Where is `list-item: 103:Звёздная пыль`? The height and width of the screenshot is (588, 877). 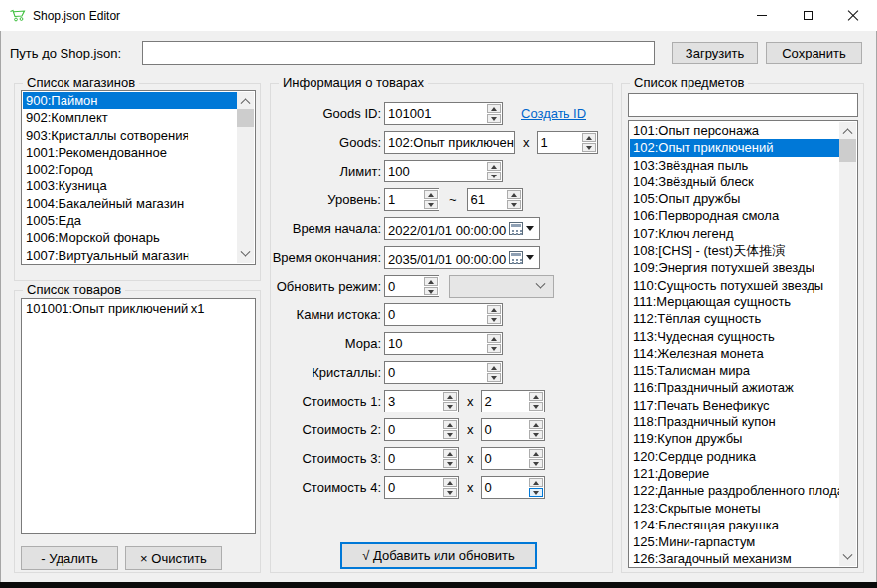 list-item: 103:Звёздная пыль is located at coordinates (734, 165).